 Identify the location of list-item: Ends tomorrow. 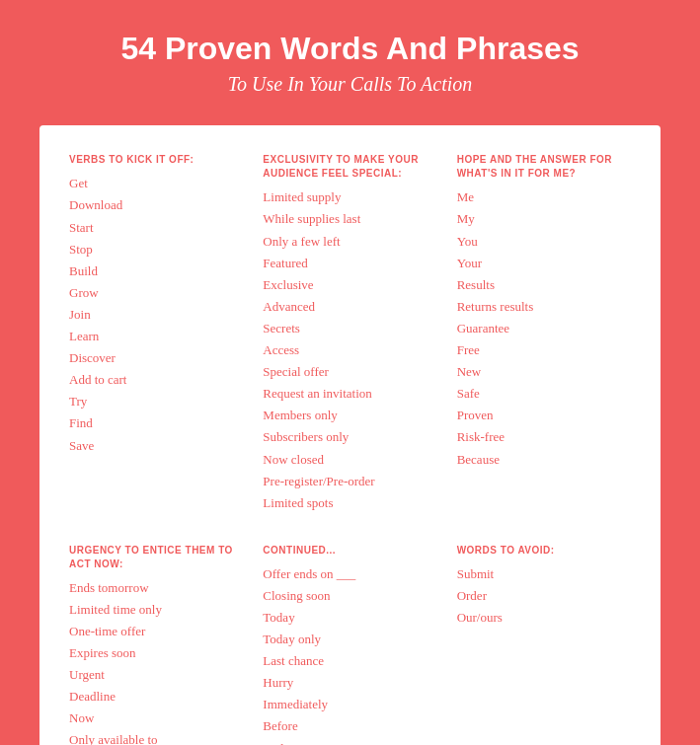
(156, 588).